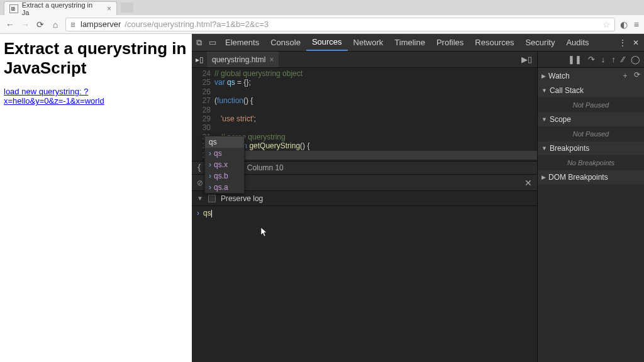 Image resolution: width=644 pixels, height=362 pixels. Describe the element at coordinates (243, 59) in the screenshot. I see `editor-tab: querystring.html ×` at that location.